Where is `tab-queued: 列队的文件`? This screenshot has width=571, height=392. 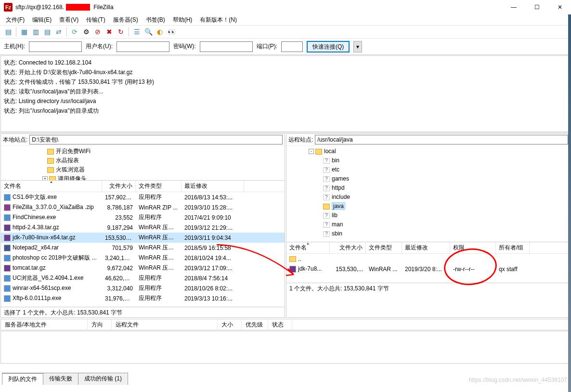 tab-queued: 列队的文件 is located at coordinates (23, 379).